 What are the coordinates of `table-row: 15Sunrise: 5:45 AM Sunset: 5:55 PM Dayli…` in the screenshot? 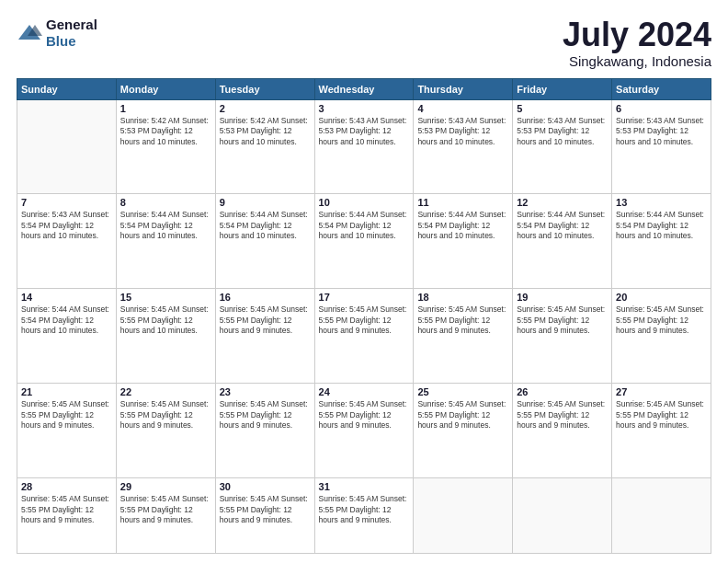 It's located at (165, 337).